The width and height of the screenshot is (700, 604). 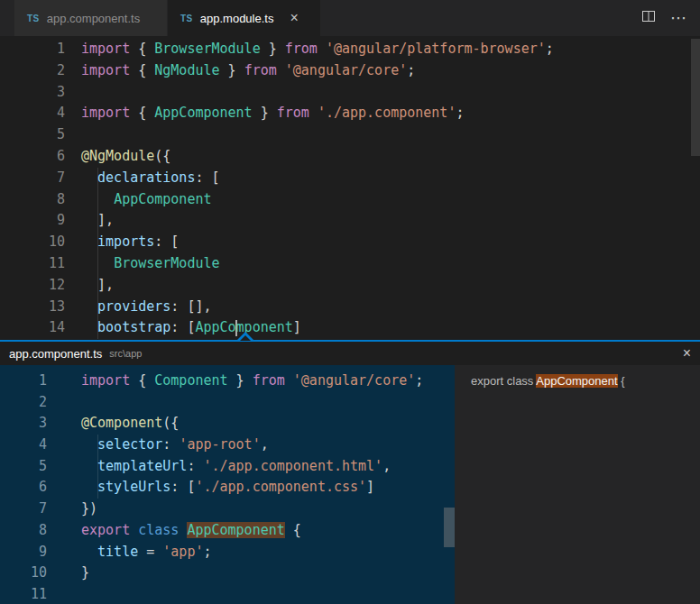 I want to click on code-content: @Component({, so click(x=113, y=424).